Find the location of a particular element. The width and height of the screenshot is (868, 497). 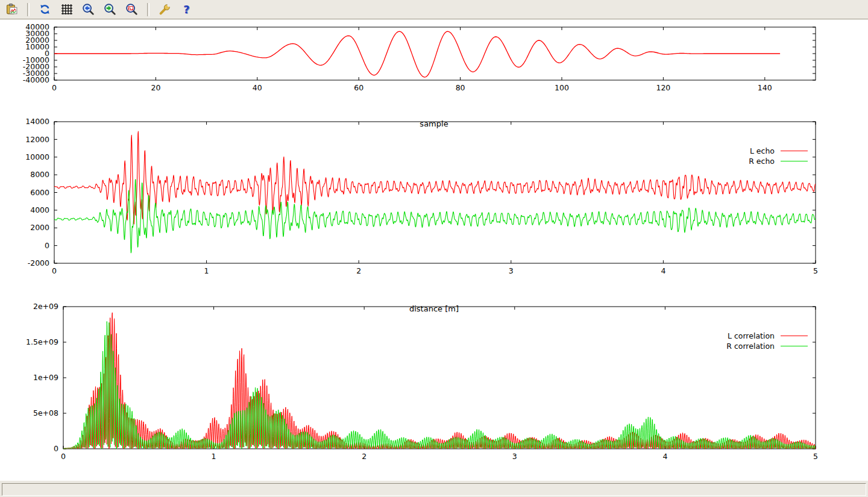

svg-text: -2000 is located at coordinates (39, 263).